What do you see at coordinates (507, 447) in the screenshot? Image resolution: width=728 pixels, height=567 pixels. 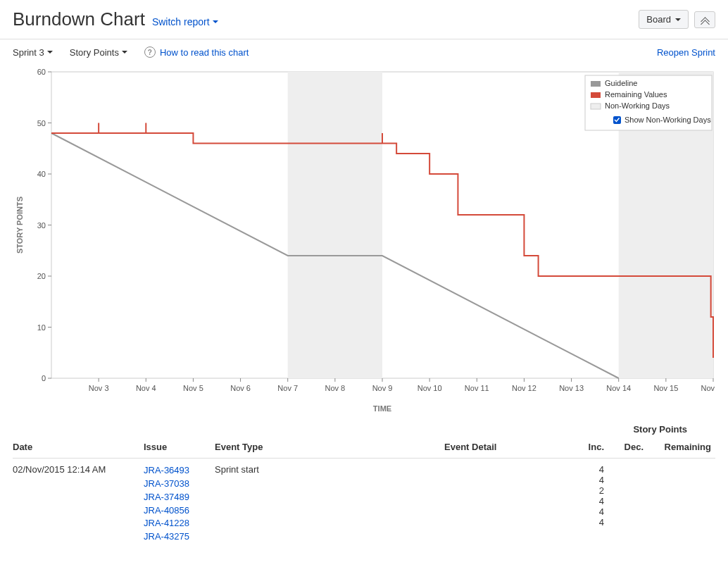 I see `col-event-detail: Event Detail` at bounding box center [507, 447].